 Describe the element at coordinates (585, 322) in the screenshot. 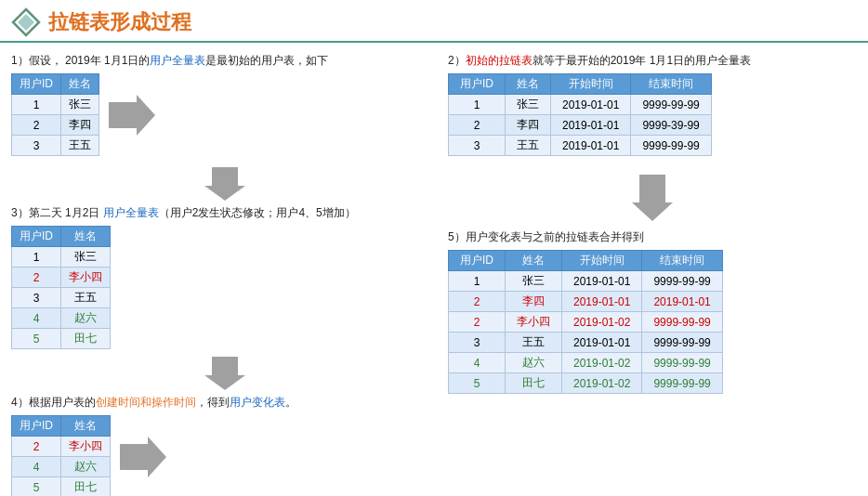

I see `table-row: 2李小四2019-01-029999-99-99` at that location.